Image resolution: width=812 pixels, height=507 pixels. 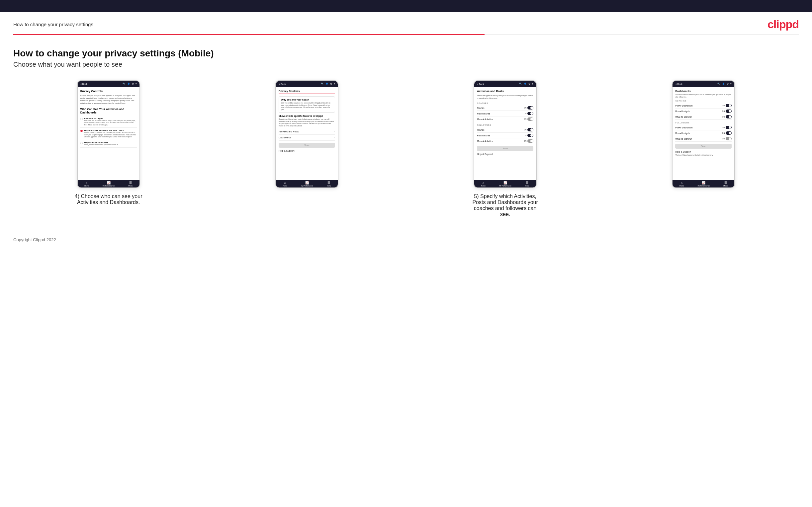 What do you see at coordinates (84, 84) in the screenshot?
I see `back-btn-1: < Back` at bounding box center [84, 84].